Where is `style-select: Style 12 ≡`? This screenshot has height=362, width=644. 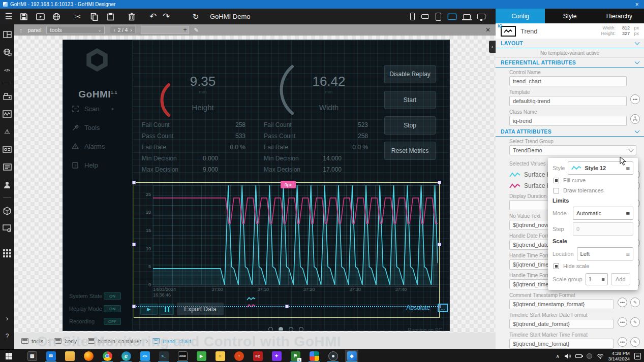
style-select: Style 12 ≡ is located at coordinates (601, 168).